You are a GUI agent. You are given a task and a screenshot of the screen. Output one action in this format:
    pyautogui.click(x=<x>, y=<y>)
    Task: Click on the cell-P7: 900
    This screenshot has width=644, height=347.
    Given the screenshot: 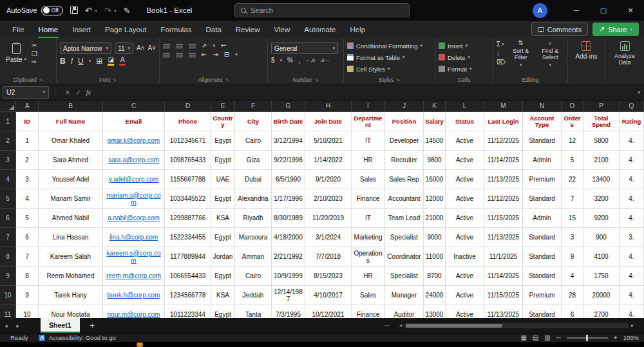 What is the action you would take?
    pyautogui.click(x=601, y=238)
    